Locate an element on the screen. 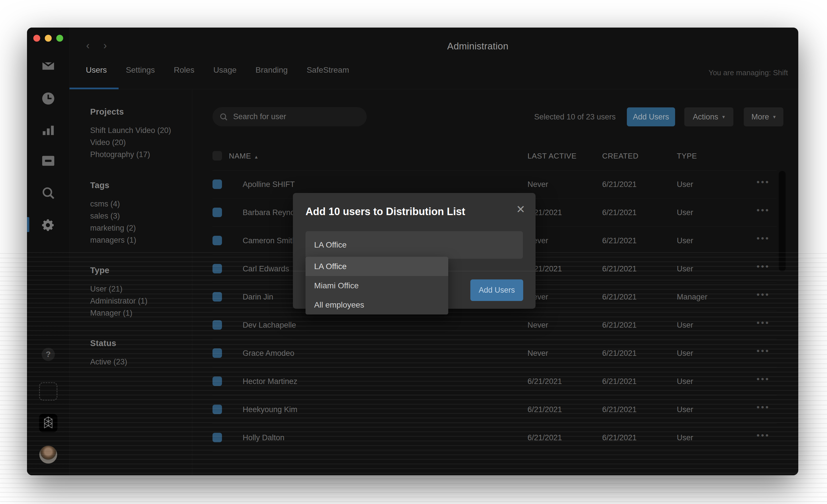  dropdown-option: All employees is located at coordinates (377, 305).